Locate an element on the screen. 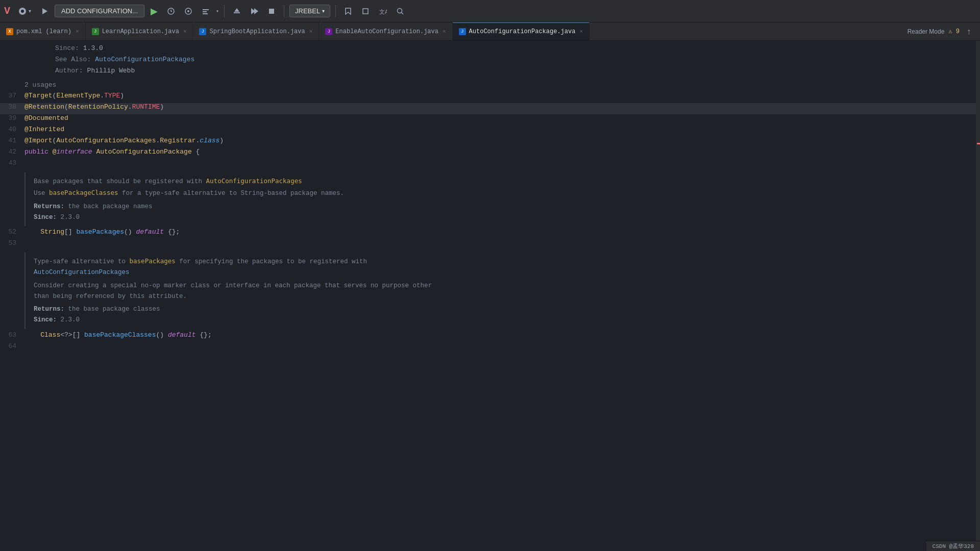  code-line-64: 64 is located at coordinates (488, 348).